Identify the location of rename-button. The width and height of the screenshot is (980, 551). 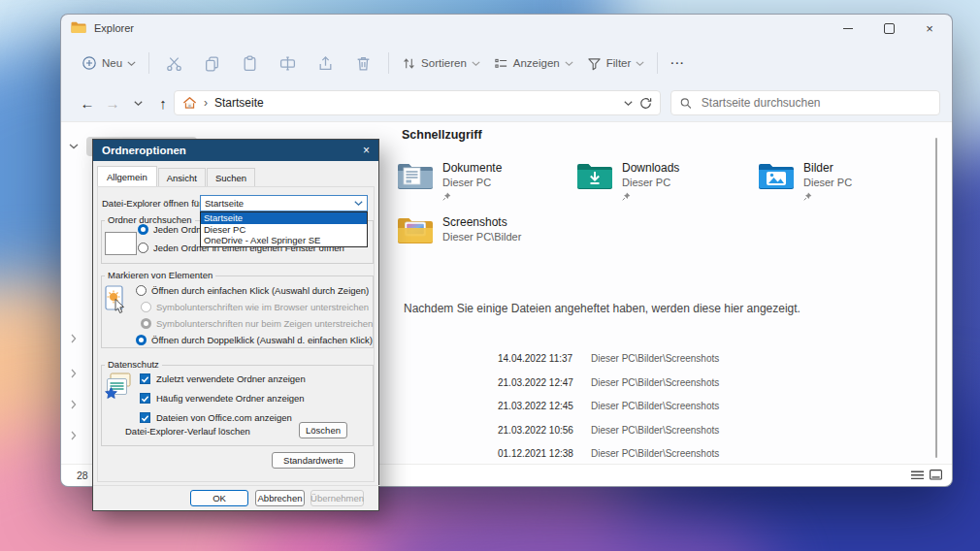
(287, 63).